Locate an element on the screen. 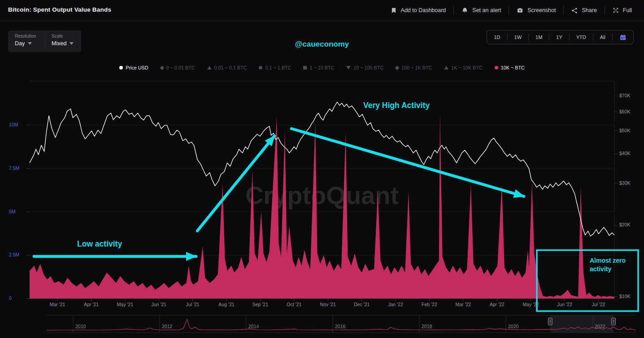 The height and width of the screenshot is (338, 644). x-axis-label: Jun '21 is located at coordinates (159, 304).